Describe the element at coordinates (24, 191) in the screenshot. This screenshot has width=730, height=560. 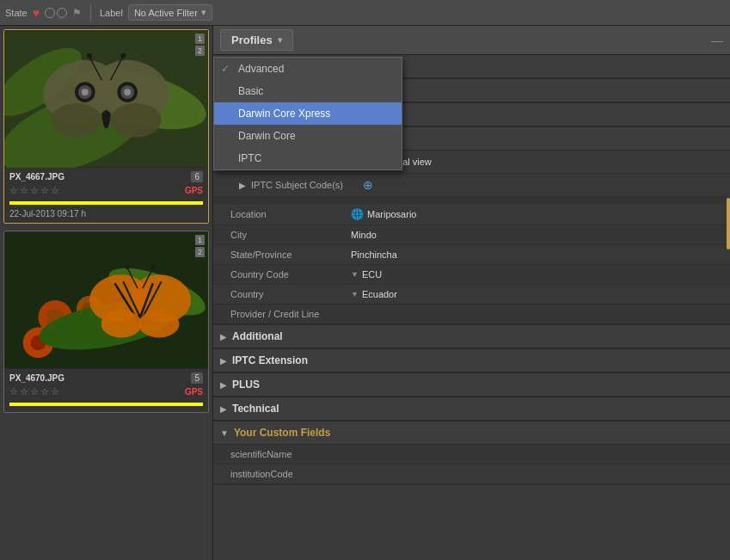
I see `star-2: ☆` at that location.